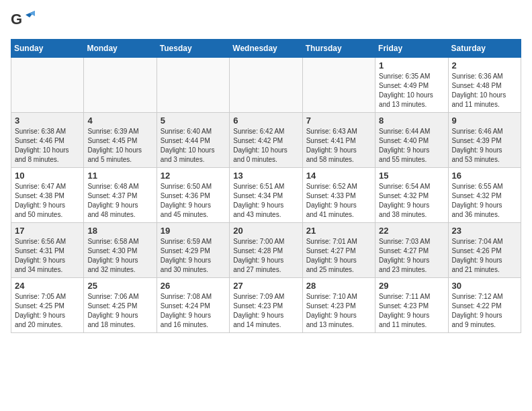 The height and width of the screenshot is (411, 532). What do you see at coordinates (412, 48) in the screenshot?
I see `col-header-friday: Friday` at bounding box center [412, 48].